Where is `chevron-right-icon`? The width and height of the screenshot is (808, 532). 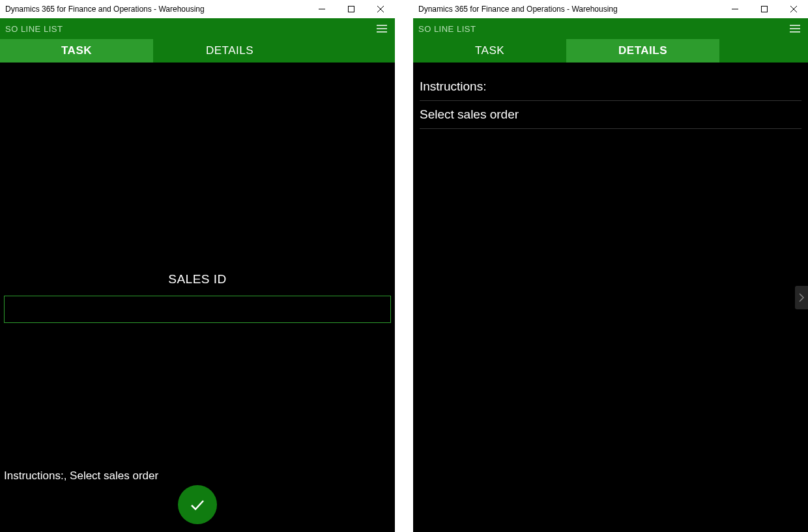 chevron-right-icon is located at coordinates (801, 298).